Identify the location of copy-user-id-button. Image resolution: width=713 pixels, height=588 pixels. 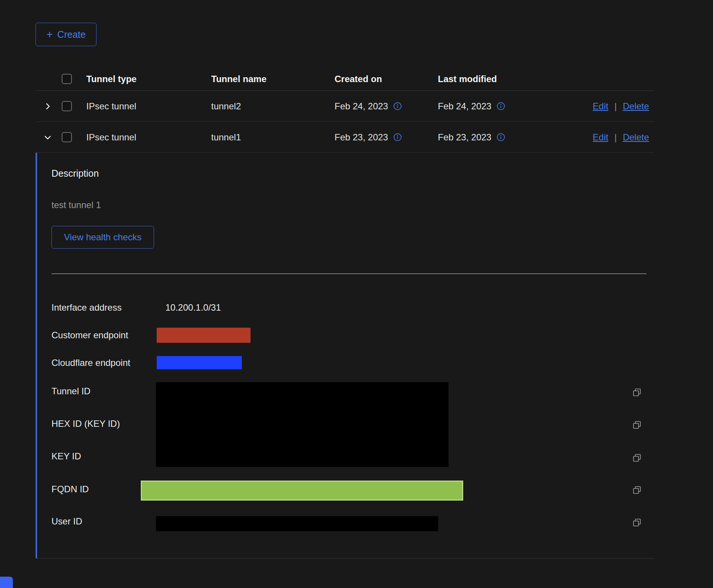
(637, 523).